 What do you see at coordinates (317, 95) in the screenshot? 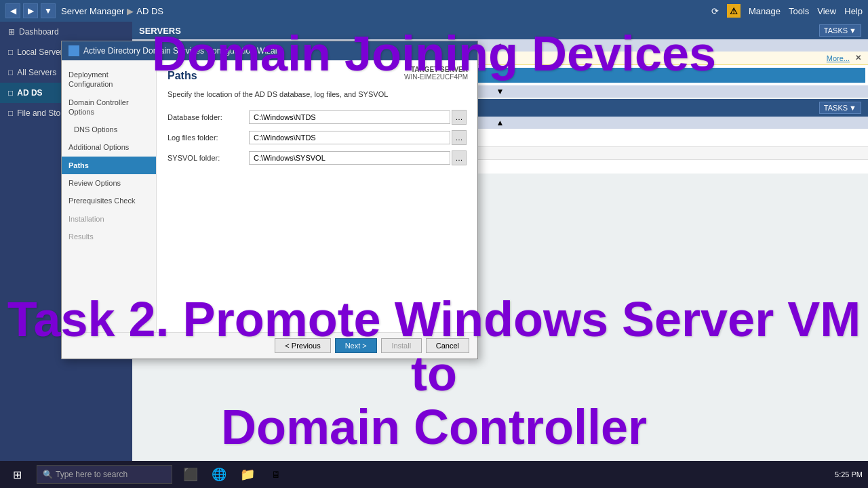
I see `wizard-description: Specify the location of the AD DS databa…` at bounding box center [317, 95].